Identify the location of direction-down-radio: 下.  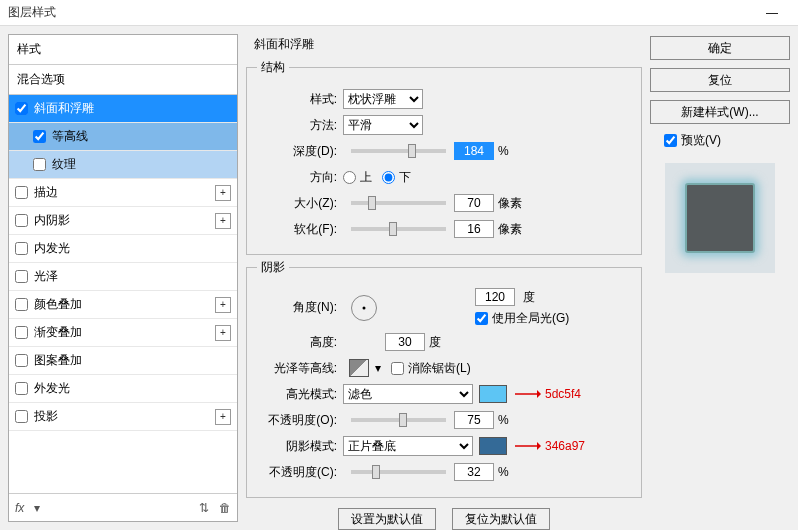
(396, 178).